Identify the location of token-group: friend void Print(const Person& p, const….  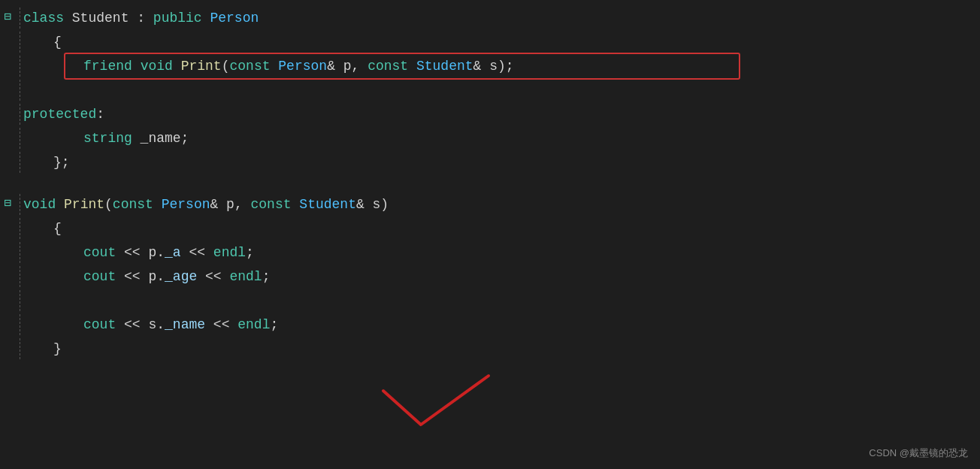
(299, 66).